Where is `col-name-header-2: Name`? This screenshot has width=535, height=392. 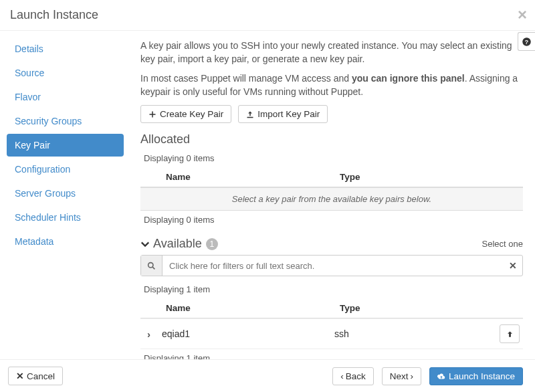 col-name-header-2: Name is located at coordinates (253, 308).